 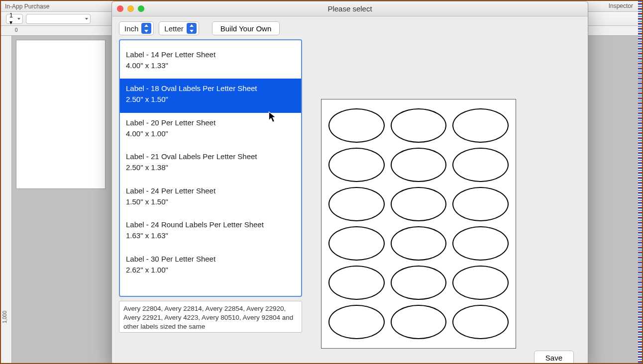 What do you see at coordinates (211, 157) in the screenshot?
I see `template-item-title: Label - 21 Oval Labels Per Letter Sheet` at bounding box center [211, 157].